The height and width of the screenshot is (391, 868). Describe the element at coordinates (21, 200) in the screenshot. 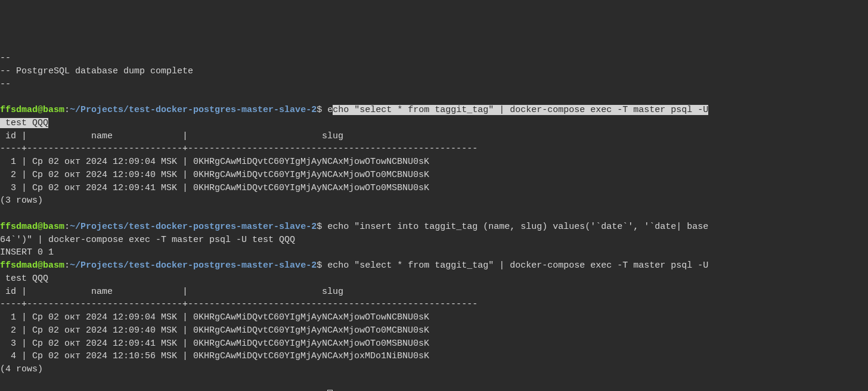

I see `table-footer: (3 rows)` at that location.